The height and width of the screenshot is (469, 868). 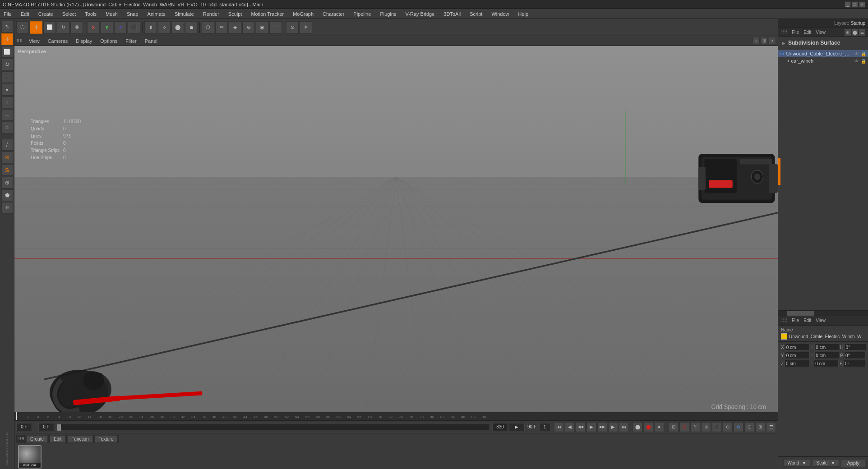 What do you see at coordinates (46, 14) in the screenshot?
I see `menu-create: Create` at bounding box center [46, 14].